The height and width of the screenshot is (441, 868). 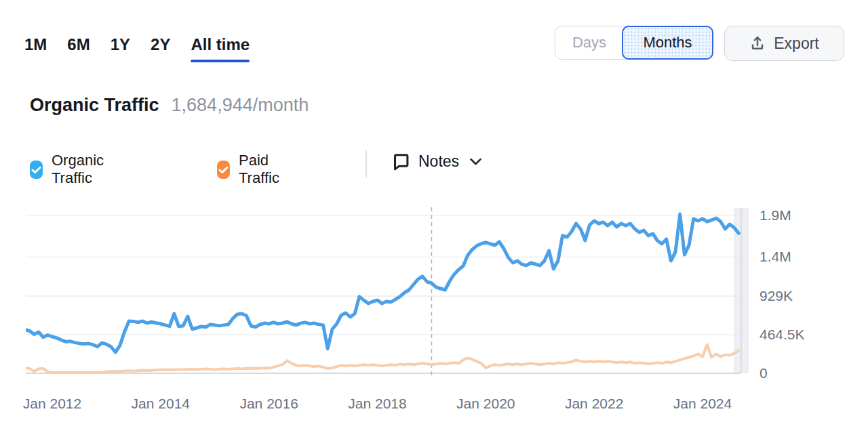 What do you see at coordinates (95, 106) in the screenshot?
I see `metric-title: Organic Traffic` at bounding box center [95, 106].